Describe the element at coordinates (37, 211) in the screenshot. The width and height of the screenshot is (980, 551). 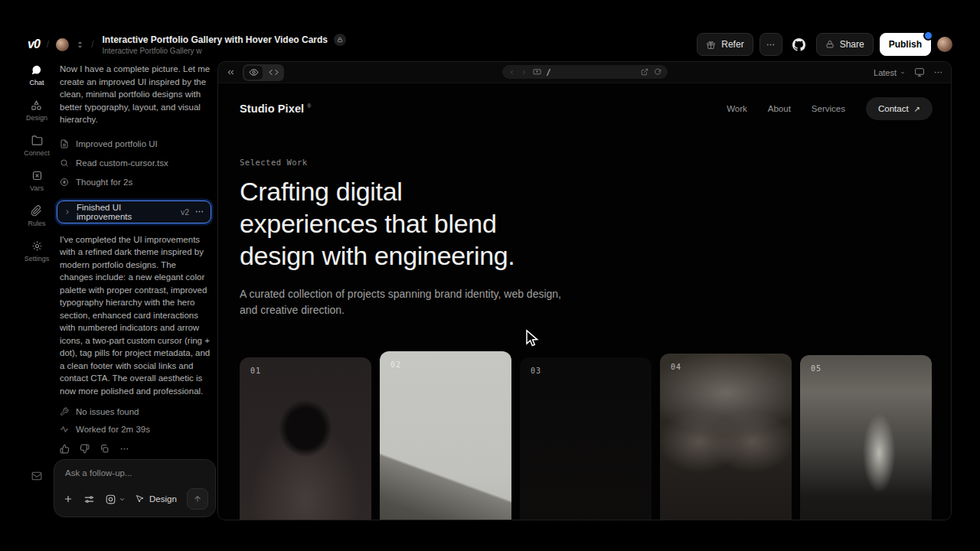
I see `paperclip-icon` at that location.